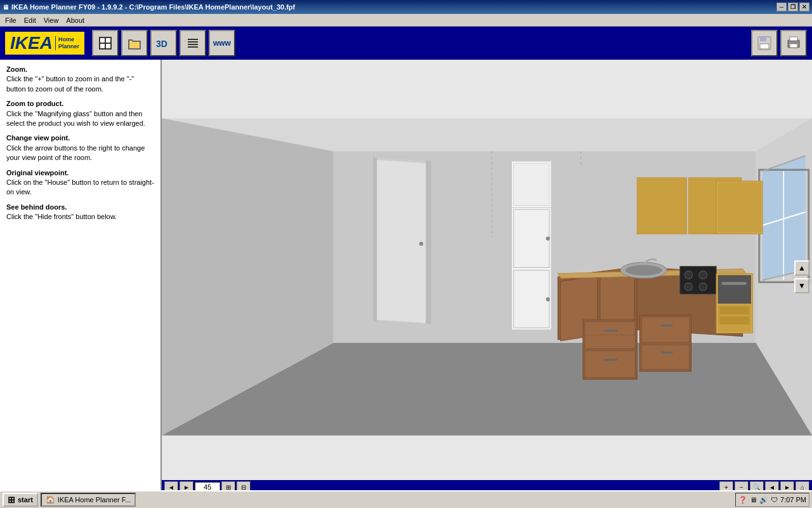 This screenshot has height=508, width=812. I want to click on toolbar: IKEA HomePlanner 3D www, so click(406, 43).